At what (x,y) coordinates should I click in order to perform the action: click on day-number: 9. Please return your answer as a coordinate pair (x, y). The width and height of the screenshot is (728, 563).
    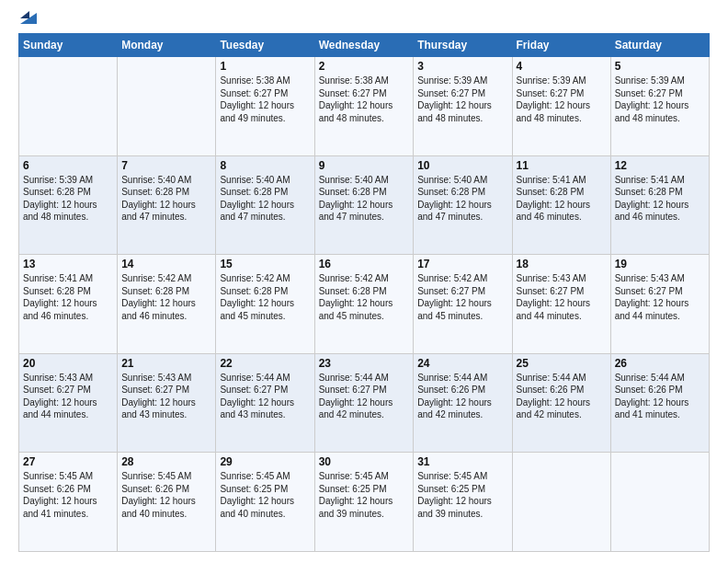
    Looking at the image, I should click on (364, 166).